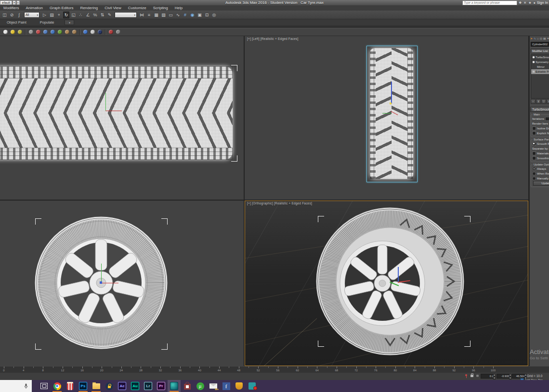 The height and width of the screenshot is (392, 549). What do you see at coordinates (534, 153) in the screenshot?
I see `materials-checkbox` at bounding box center [534, 153].